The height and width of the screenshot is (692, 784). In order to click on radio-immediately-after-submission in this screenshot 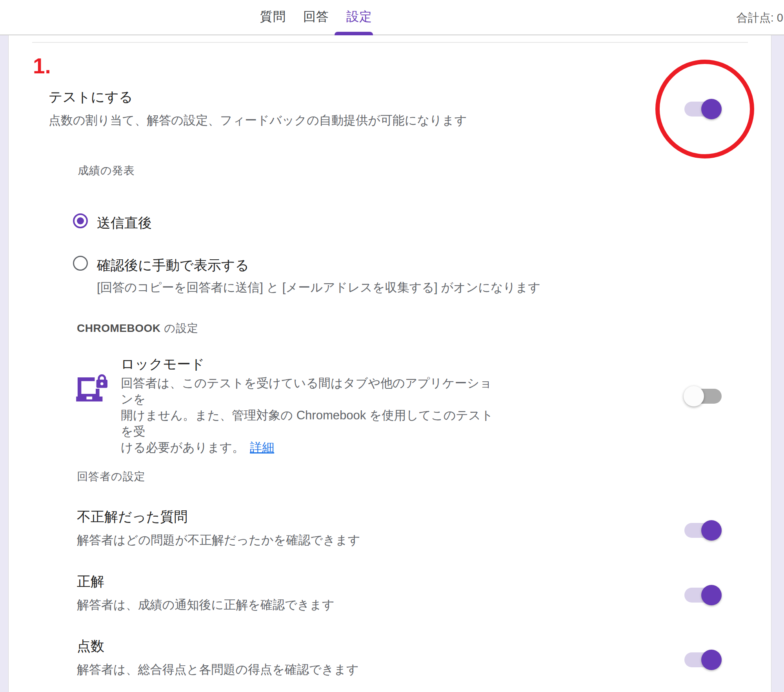, I will do `click(80, 221)`.